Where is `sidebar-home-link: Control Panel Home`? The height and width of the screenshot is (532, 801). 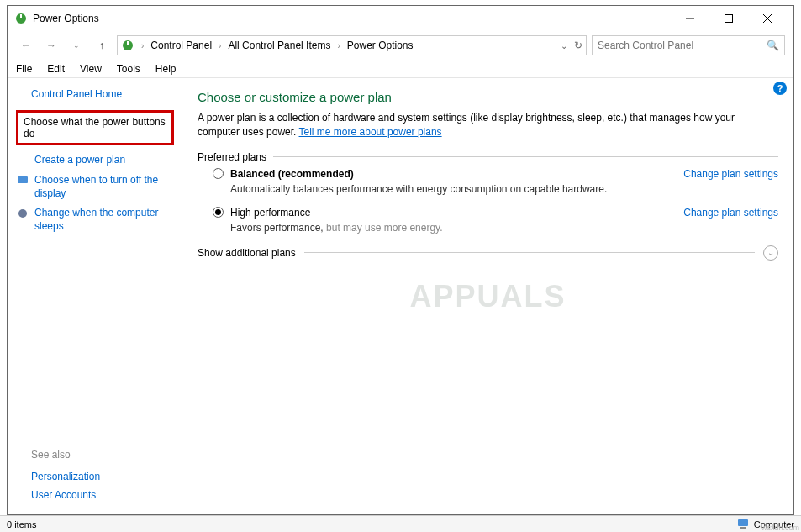 sidebar-home-link: Control Panel Home is located at coordinates (95, 94).